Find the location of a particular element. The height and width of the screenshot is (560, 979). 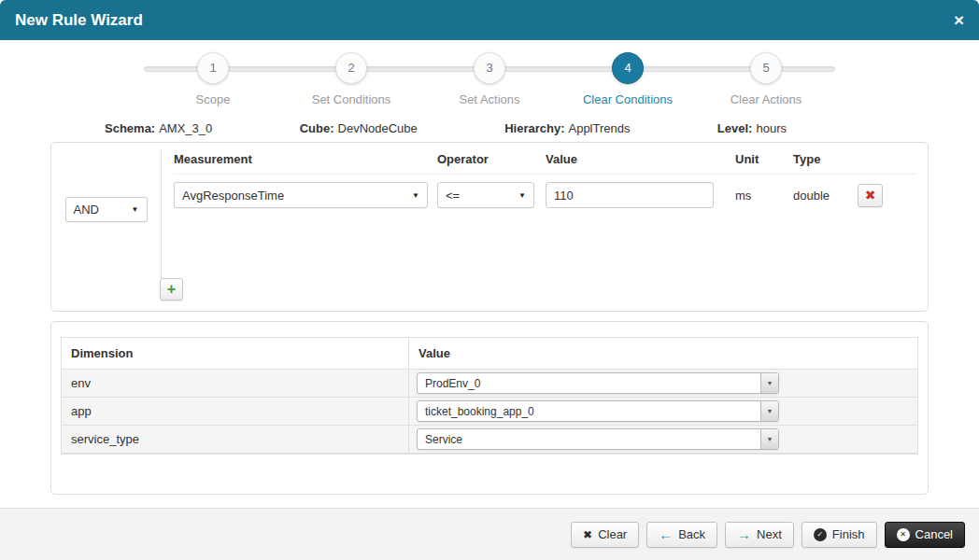

table-row-env: env ProdEnv_0 ▼ is located at coordinates (490, 384).